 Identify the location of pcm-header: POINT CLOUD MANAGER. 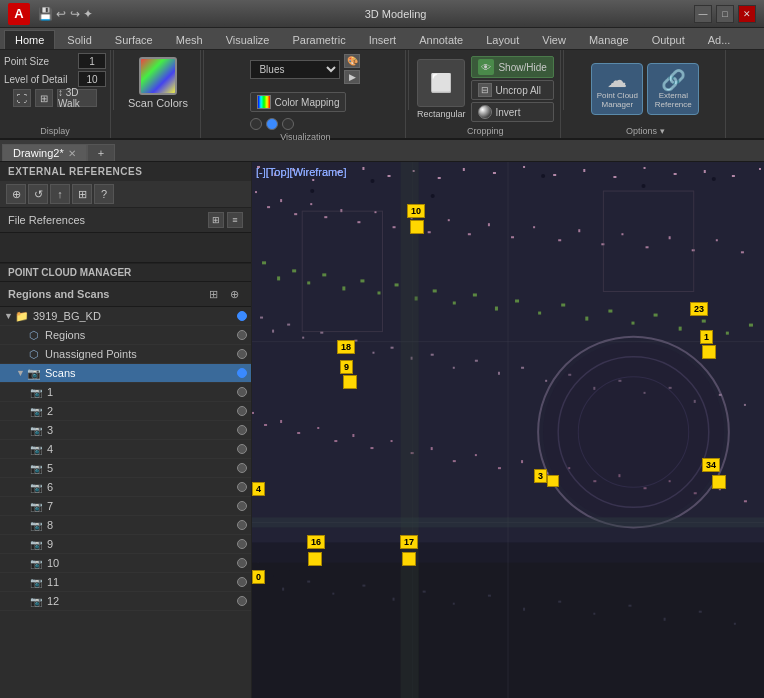
(126, 273).